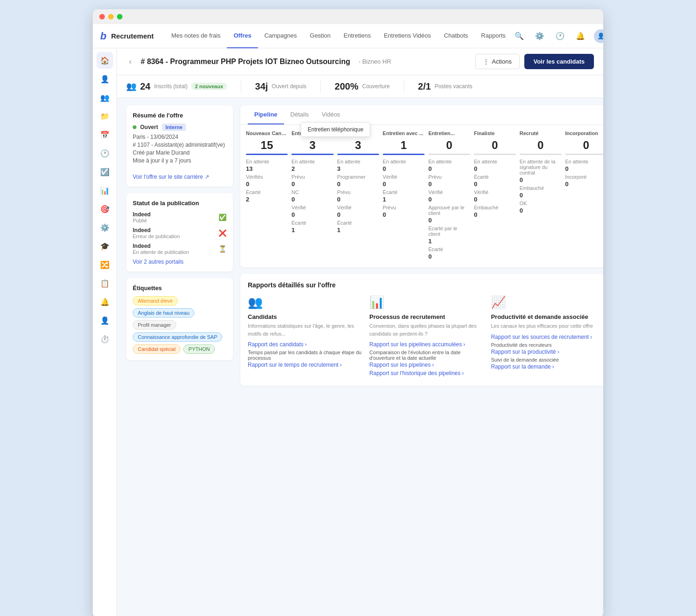 Image resolution: width=696 pixels, height=616 pixels. I want to click on sidebar-bell-icon: 🔔, so click(105, 302).